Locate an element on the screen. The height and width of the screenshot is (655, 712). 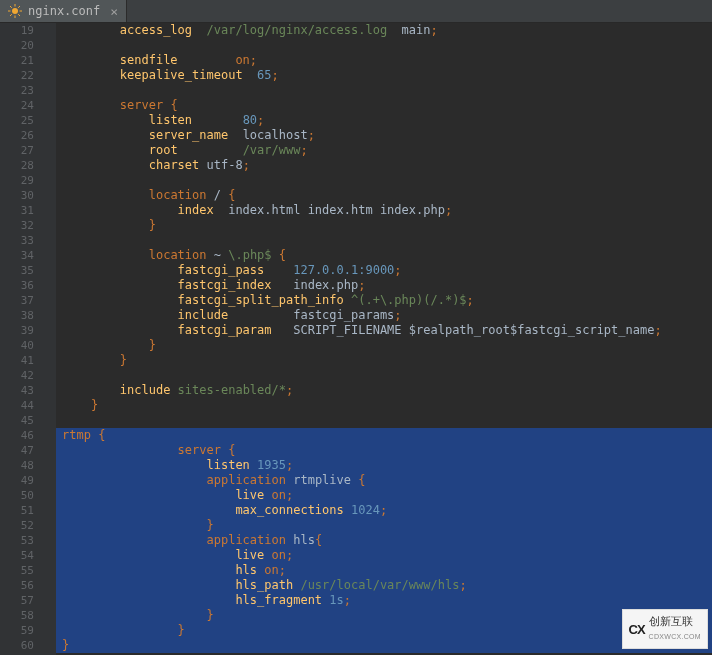
line-number: 43 is located at coordinates (17, 390).